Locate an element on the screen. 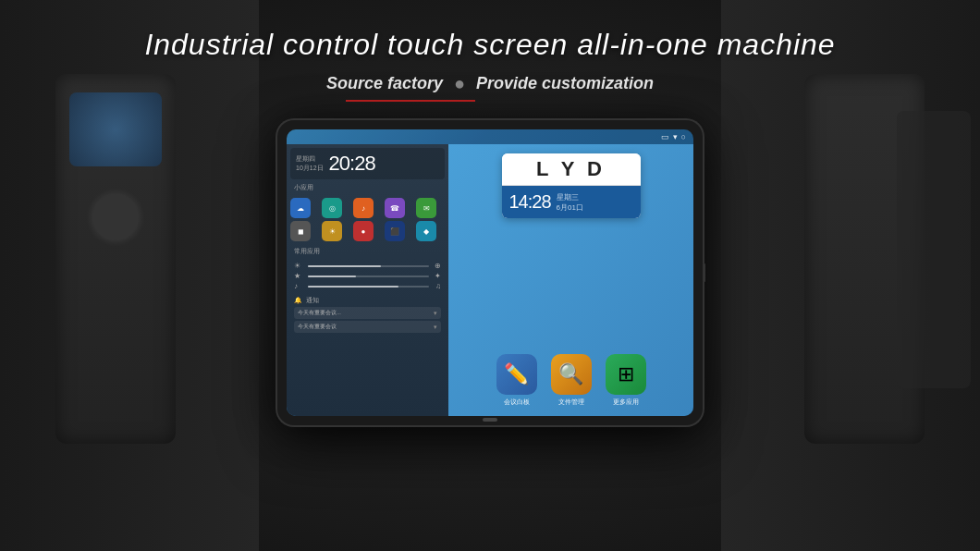 Image resolution: width=980 pixels, height=551 pixels. star-icon: ★ is located at coordinates (300, 276).